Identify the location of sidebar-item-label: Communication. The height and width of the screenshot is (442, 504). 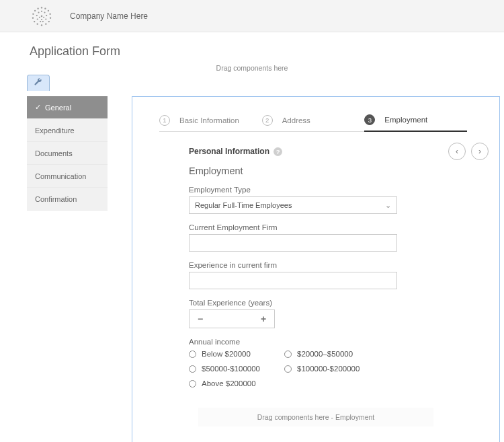
(60, 176).